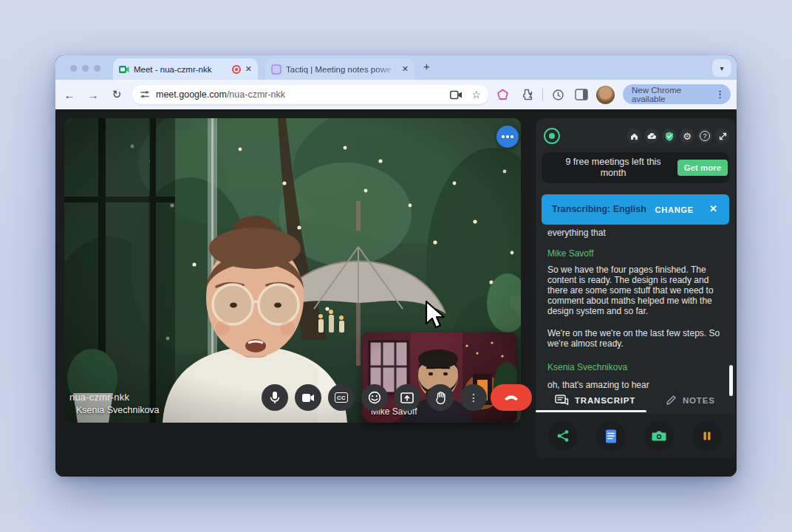 Image resolution: width=792 pixels, height=532 pixels. Describe the element at coordinates (595, 400) in the screenshot. I see `tab-transcript: TRANSCRIPT` at that location.